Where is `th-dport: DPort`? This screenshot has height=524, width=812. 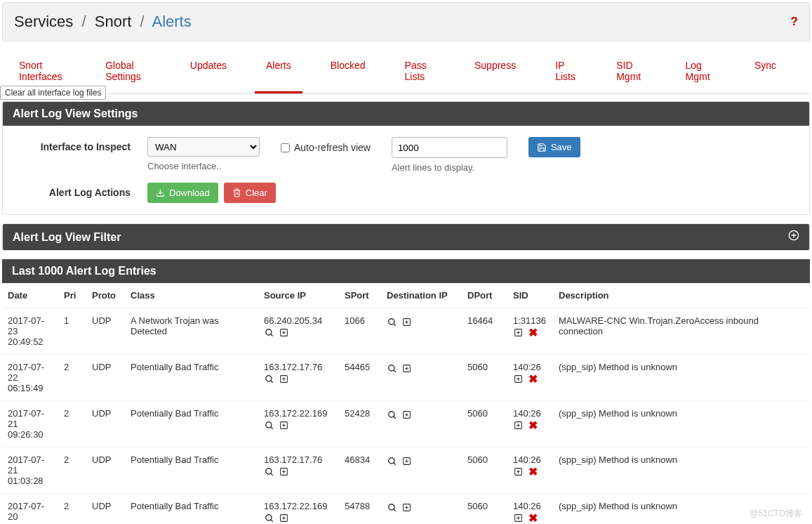
th-dport: DPort is located at coordinates (484, 296).